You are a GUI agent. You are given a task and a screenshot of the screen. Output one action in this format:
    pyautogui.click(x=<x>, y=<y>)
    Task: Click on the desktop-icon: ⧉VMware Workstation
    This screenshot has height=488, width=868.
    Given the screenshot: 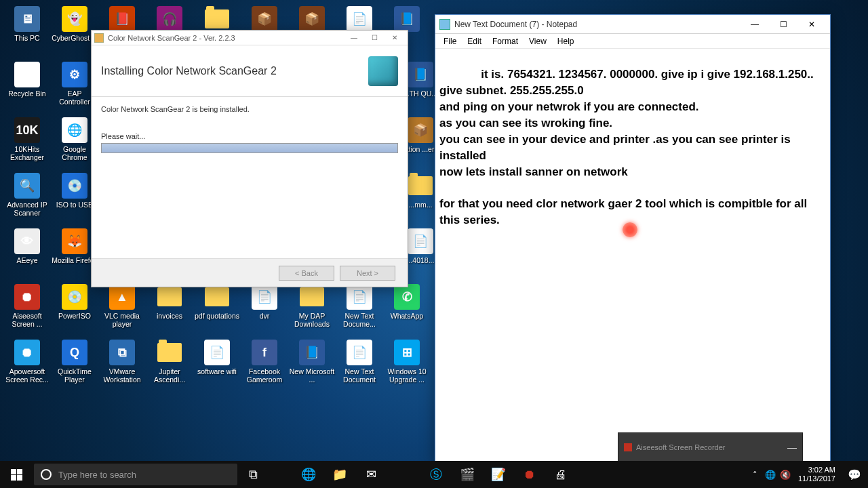 What is the action you would take?
    pyautogui.click(x=122, y=361)
    